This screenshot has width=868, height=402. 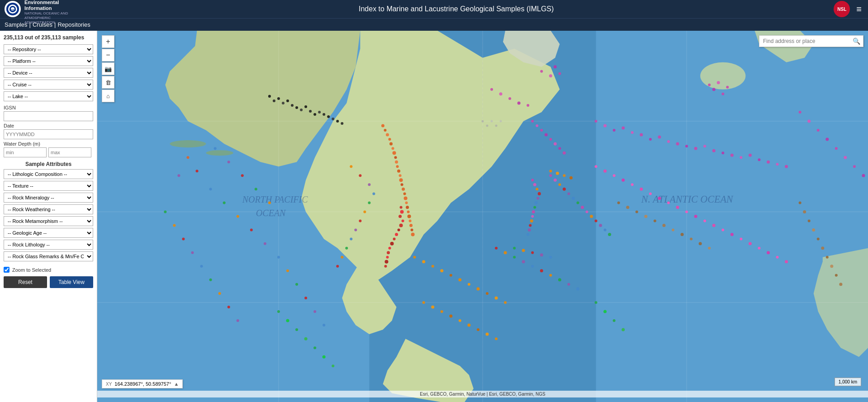 I want to click on rock-metamorphism-select: -- Rock Metamorphism --, so click(x=48, y=221).